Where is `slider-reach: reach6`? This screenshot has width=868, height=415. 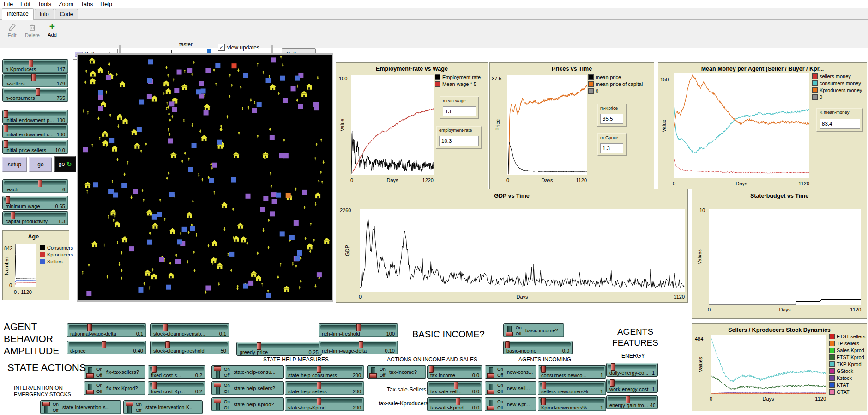
slider-reach: reach6 is located at coordinates (35, 186).